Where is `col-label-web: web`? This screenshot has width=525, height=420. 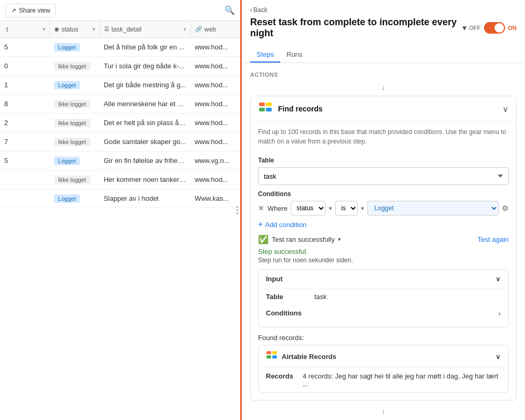
col-label-web: web is located at coordinates (210, 29).